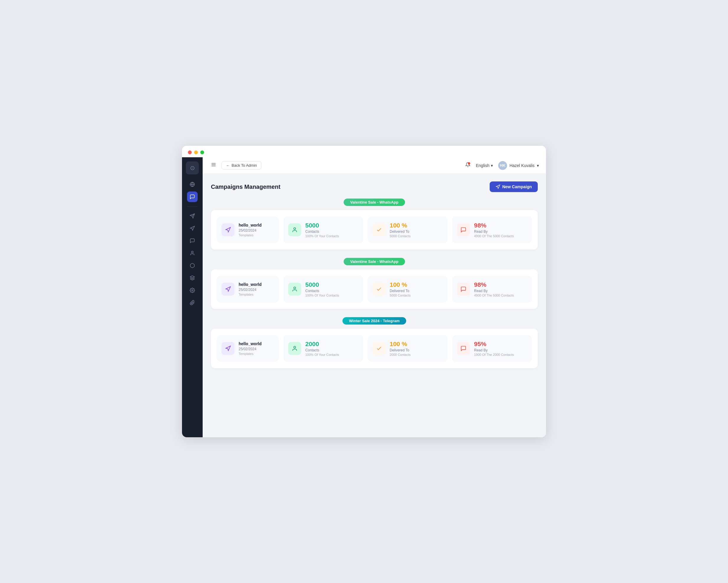  What do you see at coordinates (246, 187) in the screenshot?
I see `page-title: Campaigns Management` at bounding box center [246, 187].